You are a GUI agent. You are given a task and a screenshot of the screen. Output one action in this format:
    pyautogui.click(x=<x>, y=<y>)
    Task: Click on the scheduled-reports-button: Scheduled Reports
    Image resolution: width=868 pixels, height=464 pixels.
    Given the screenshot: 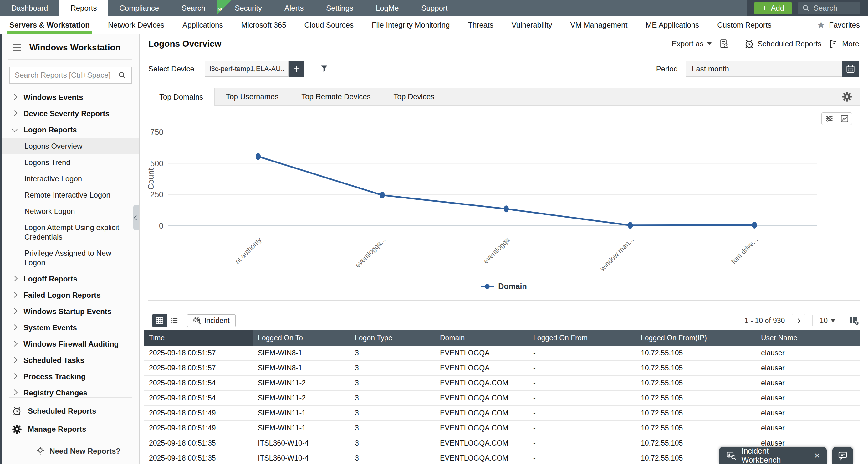 What is the action you would take?
    pyautogui.click(x=783, y=44)
    